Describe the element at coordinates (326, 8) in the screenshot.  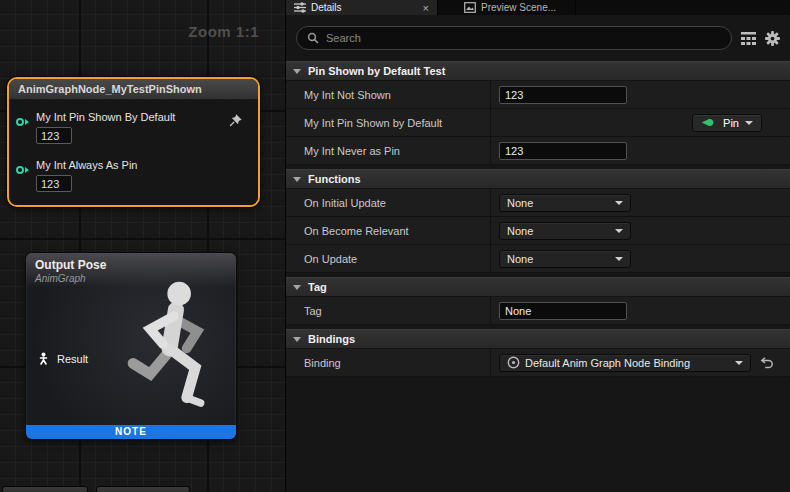
I see `tab-label: Details` at that location.